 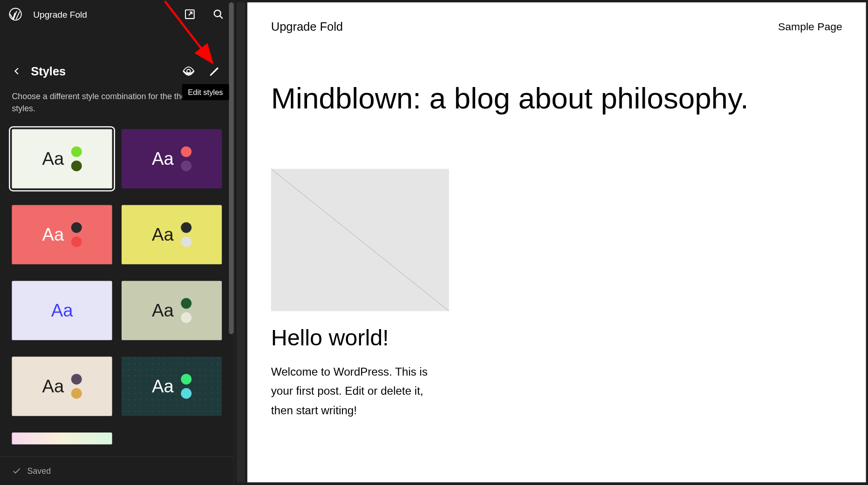 I want to click on saved-label: Saved, so click(x=39, y=471).